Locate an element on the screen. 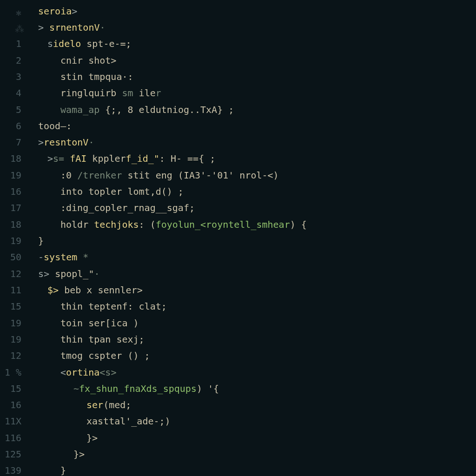  token-ident: kppler is located at coordinates (106, 159).